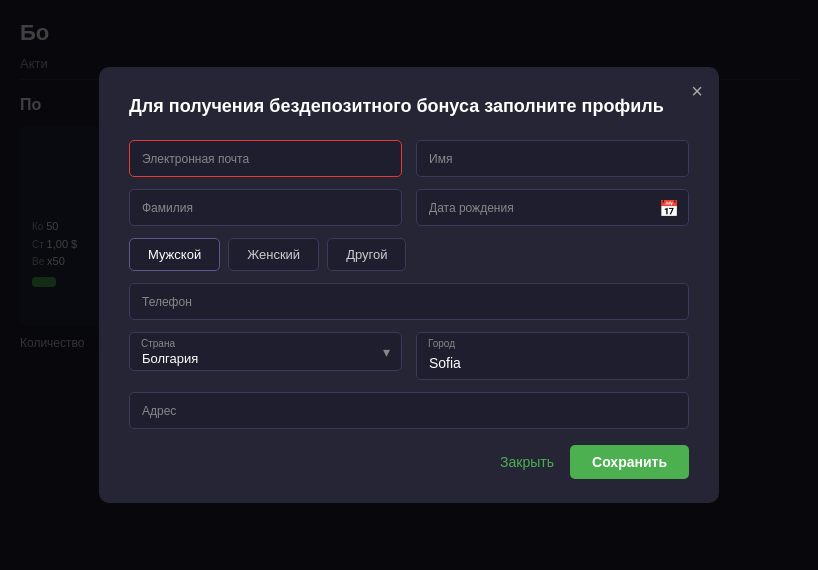  What do you see at coordinates (409, 410) in the screenshot?
I see `address-col` at bounding box center [409, 410].